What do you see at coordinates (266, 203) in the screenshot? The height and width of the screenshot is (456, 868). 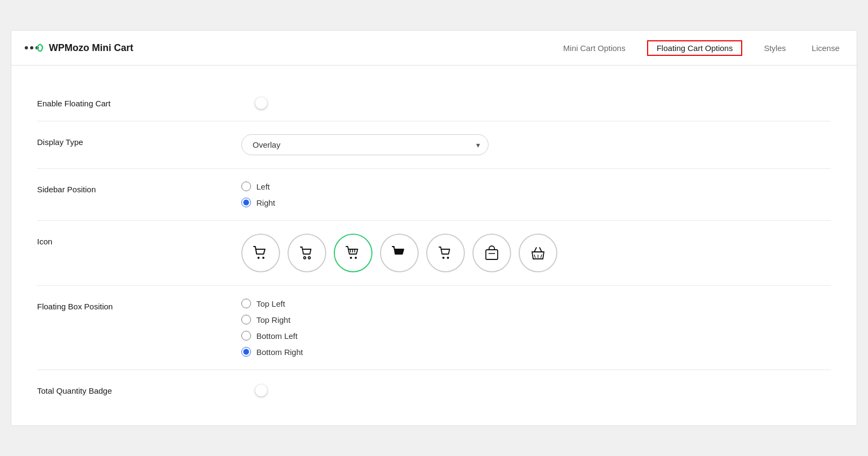 I see `sidebar-right-label: Right` at bounding box center [266, 203].